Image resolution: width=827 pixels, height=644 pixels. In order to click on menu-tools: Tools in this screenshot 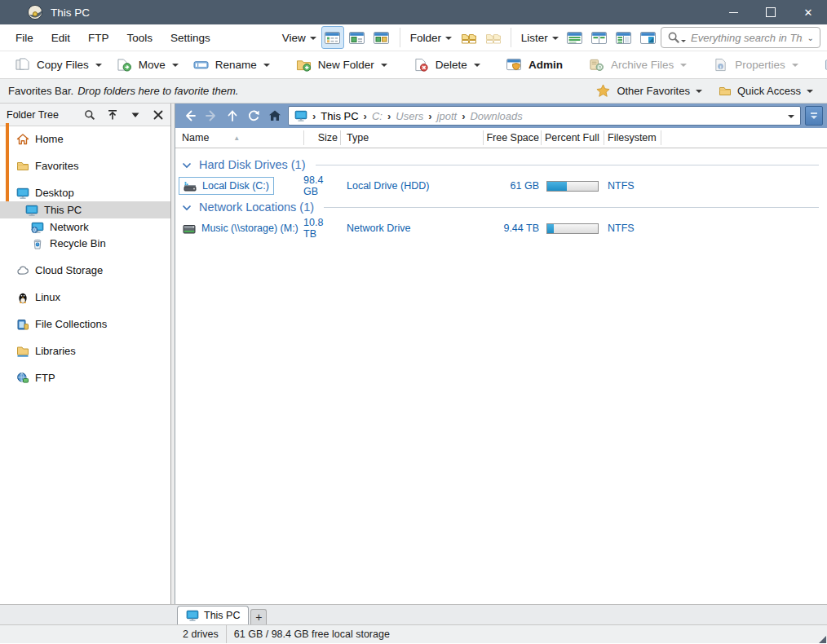, I will do `click(140, 37)`.